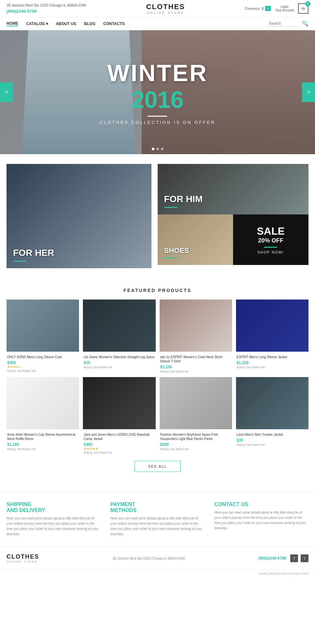 The width and height of the screenshot is (315, 644). Describe the element at coordinates (271, 247) in the screenshot. I see `sale-line` at that location.